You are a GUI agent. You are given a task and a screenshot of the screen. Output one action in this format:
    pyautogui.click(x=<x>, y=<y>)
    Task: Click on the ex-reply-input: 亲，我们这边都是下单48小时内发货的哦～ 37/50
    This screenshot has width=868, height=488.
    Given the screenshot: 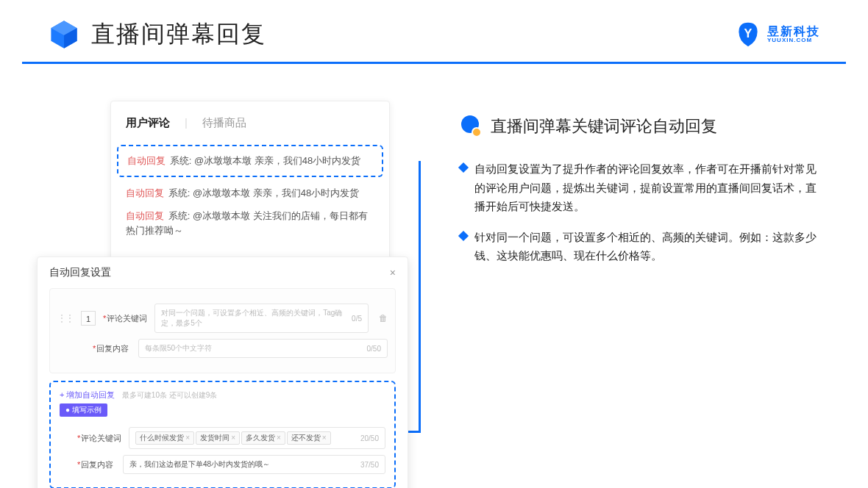 What is the action you would take?
    pyautogui.click(x=255, y=464)
    